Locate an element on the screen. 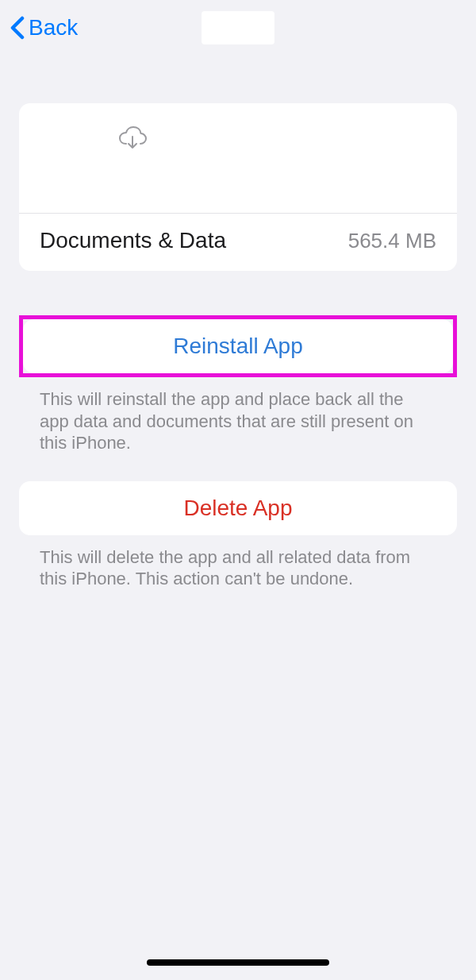 This screenshot has width=476, height=980. delete-label: Delete App is located at coordinates (238, 508).